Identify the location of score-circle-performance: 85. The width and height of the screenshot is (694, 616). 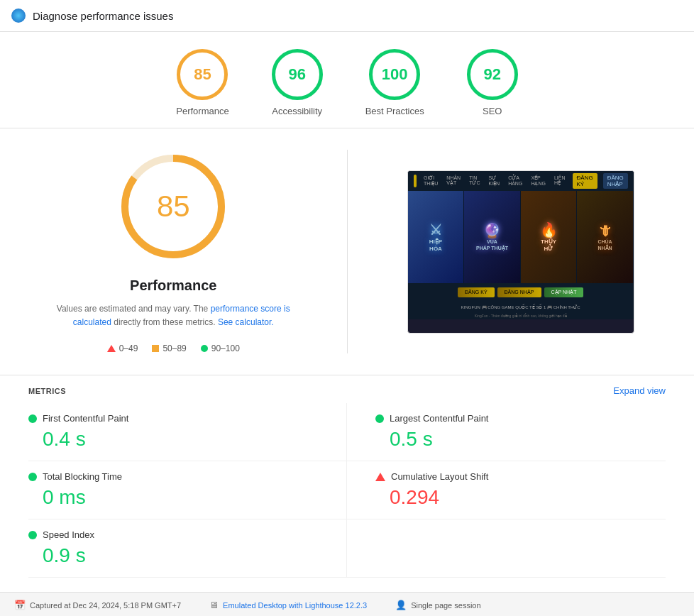
(202, 75).